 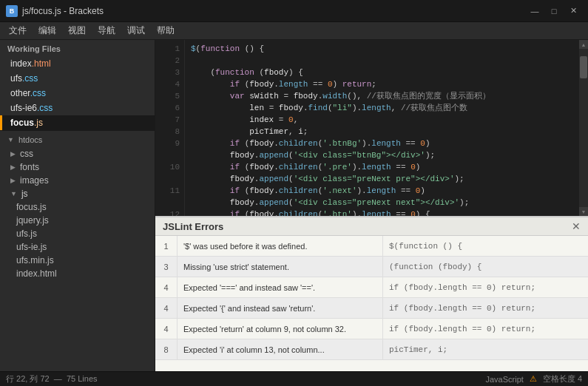 I want to click on titlebar: B js/focus.js - Brackets — □ ✕, so click(x=294, y=11).